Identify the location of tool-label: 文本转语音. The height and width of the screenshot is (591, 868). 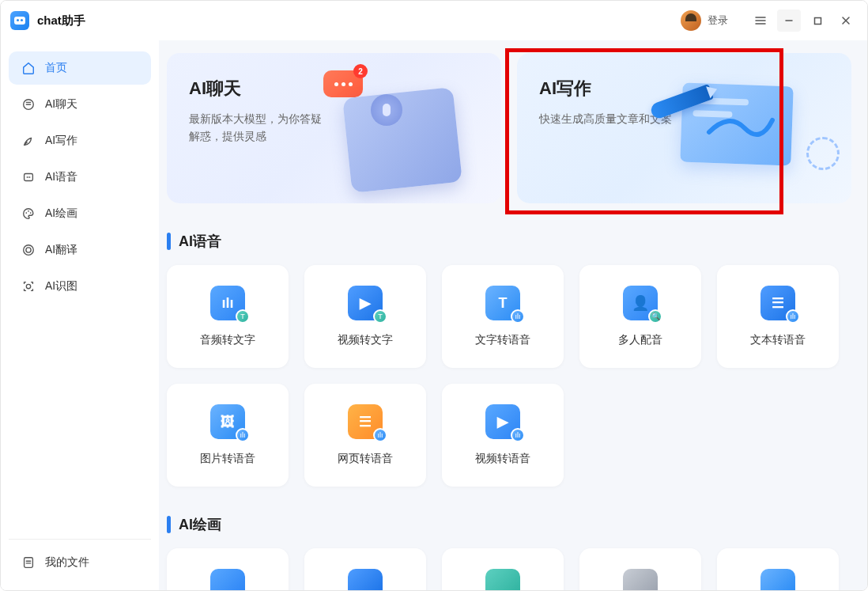
(778, 340).